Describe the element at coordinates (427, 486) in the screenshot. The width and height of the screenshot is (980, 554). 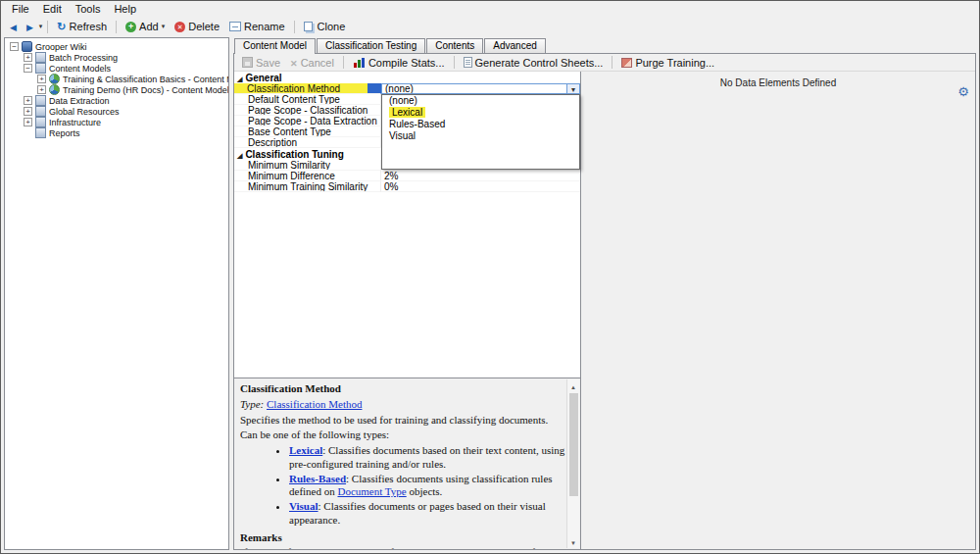
I see `help-bullet-list: Lexical: Classifies documents based on t…` at that location.